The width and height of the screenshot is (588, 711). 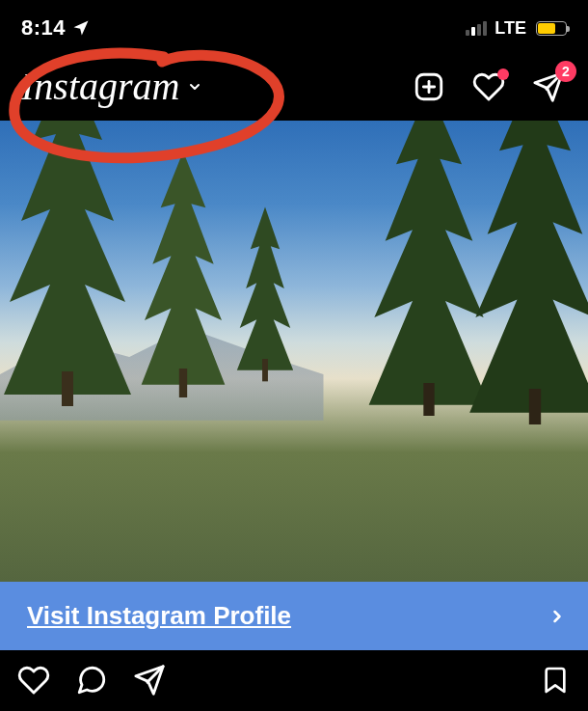 I want to click on status-right: LTE, so click(x=517, y=29).